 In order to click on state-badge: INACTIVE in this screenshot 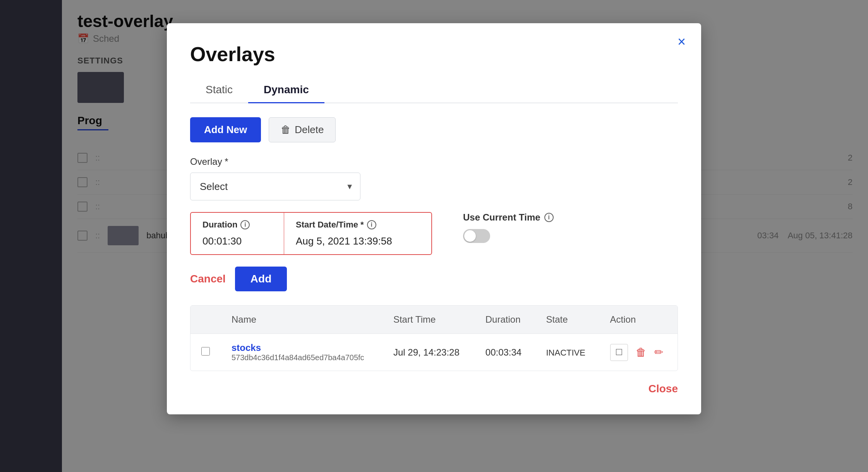, I will do `click(565, 353)`.